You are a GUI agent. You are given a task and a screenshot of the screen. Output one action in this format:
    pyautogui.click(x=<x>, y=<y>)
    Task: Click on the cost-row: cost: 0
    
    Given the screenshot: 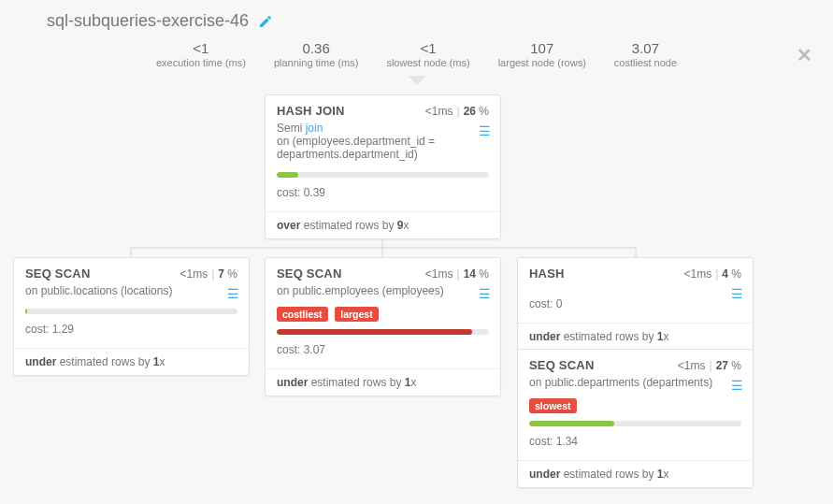 What is the action you would take?
    pyautogui.click(x=636, y=307)
    